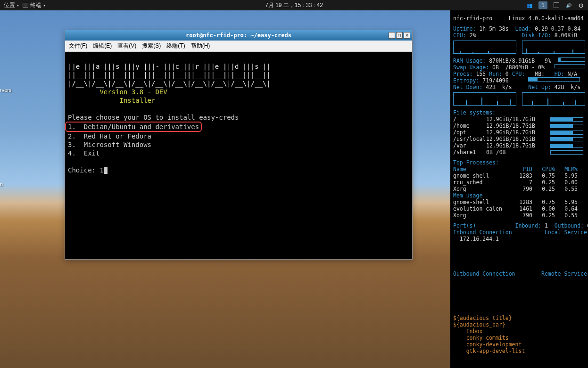 This screenshot has width=588, height=368. Describe the element at coordinates (11, 6) in the screenshot. I see `places-menu: 位置` at that location.